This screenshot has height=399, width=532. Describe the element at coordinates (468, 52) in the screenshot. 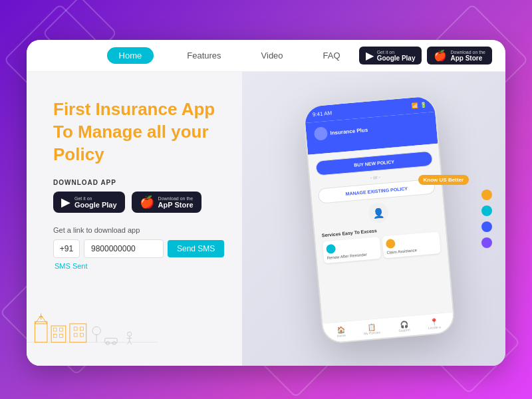

I see `app-store-top-text: Download on the` at that location.